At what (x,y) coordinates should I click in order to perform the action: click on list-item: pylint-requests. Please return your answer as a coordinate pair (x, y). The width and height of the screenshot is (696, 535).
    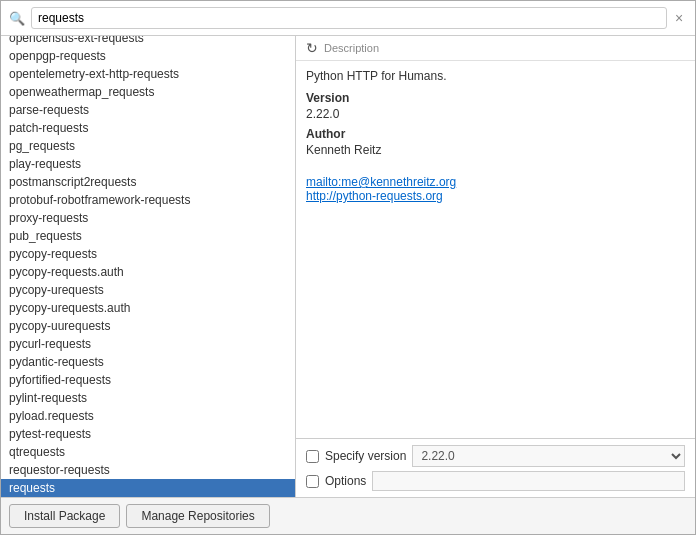
    Looking at the image, I should click on (148, 398).